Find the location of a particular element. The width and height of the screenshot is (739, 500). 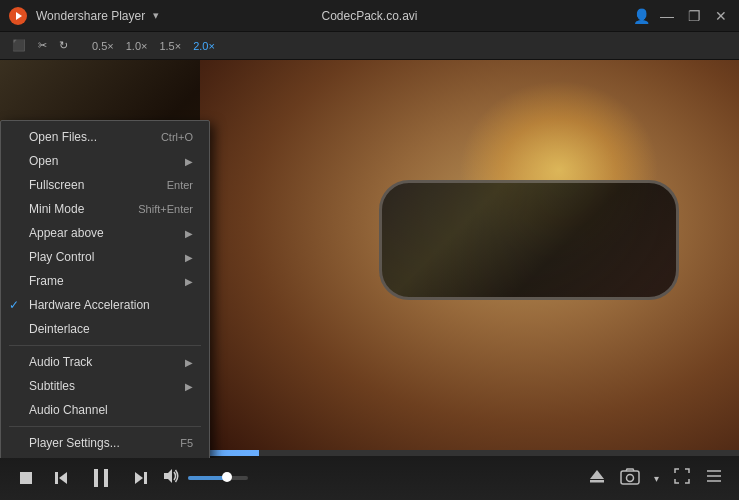

speed-10-button: 1.0× is located at coordinates (137, 46).